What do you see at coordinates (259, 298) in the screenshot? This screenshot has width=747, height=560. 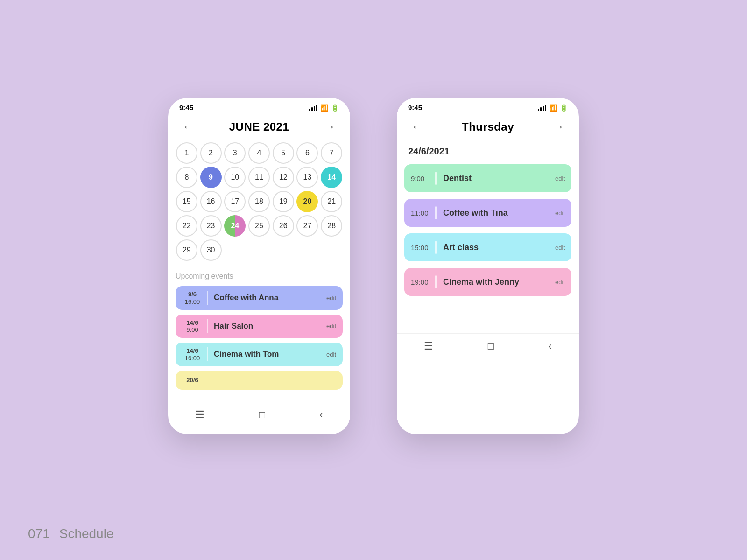 I see `upcoming-event-0: 9/6 16:00 Coffee with Anna edit` at bounding box center [259, 298].